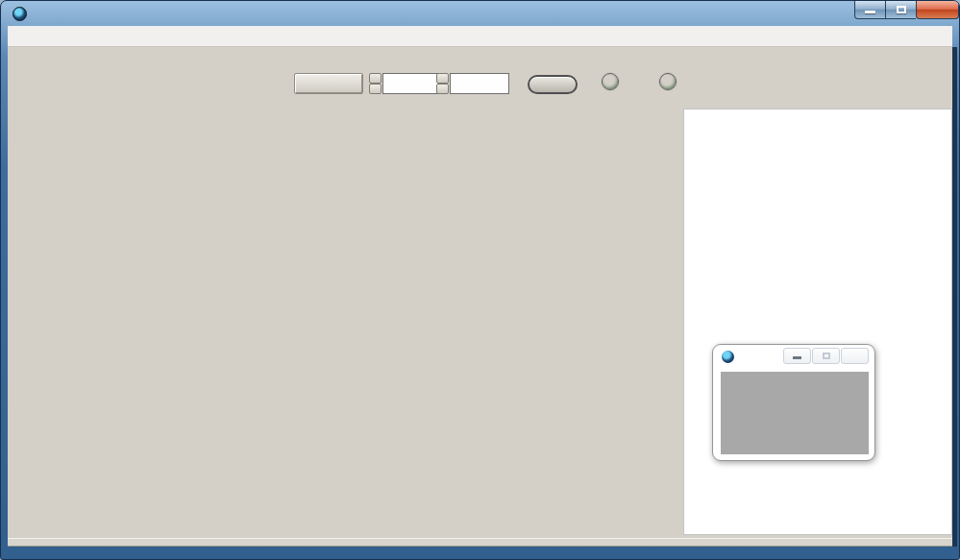 This screenshot has height=560, width=960. What do you see at coordinates (480, 84) in the screenshot?
I see `amplitude-input` at bounding box center [480, 84].